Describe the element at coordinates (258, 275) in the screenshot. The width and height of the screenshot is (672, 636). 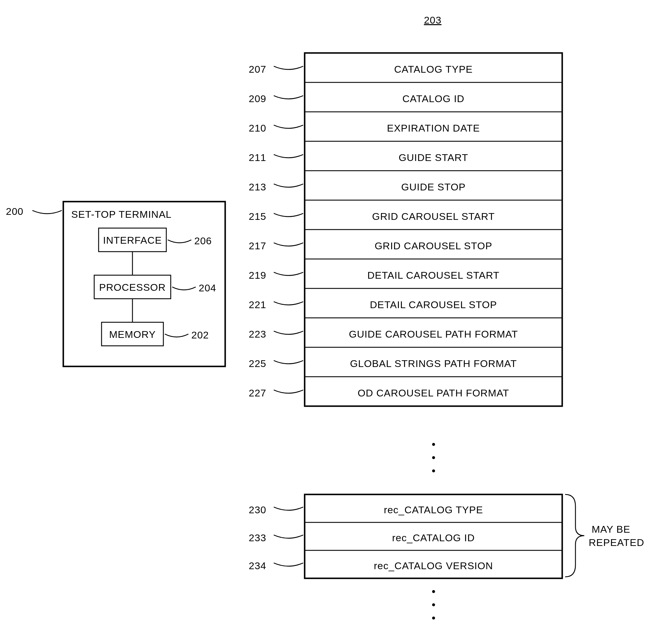
I see `field-ref: 219` at that location.